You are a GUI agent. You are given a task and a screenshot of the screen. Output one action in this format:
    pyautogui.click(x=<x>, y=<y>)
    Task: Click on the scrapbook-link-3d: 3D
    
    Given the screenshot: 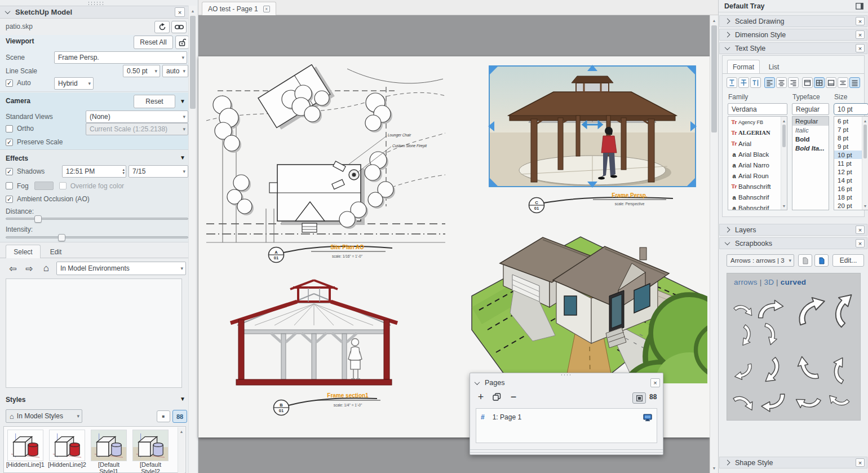 What is the action you would take?
    pyautogui.click(x=769, y=282)
    